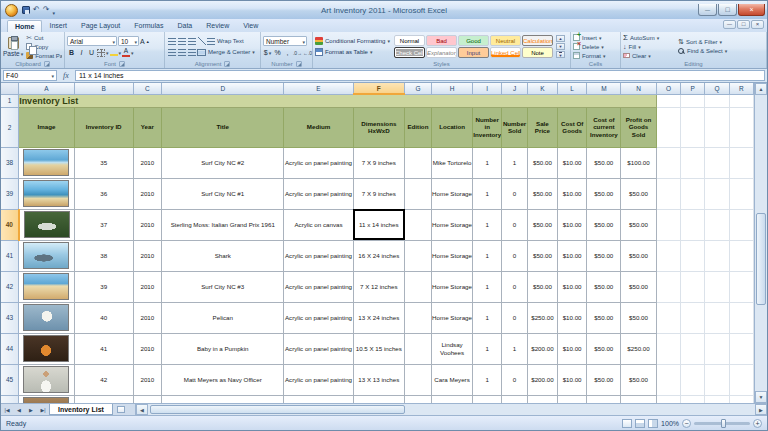  What do you see at coordinates (452, 88) in the screenshot?
I see `column-header-H: H` at bounding box center [452, 88].